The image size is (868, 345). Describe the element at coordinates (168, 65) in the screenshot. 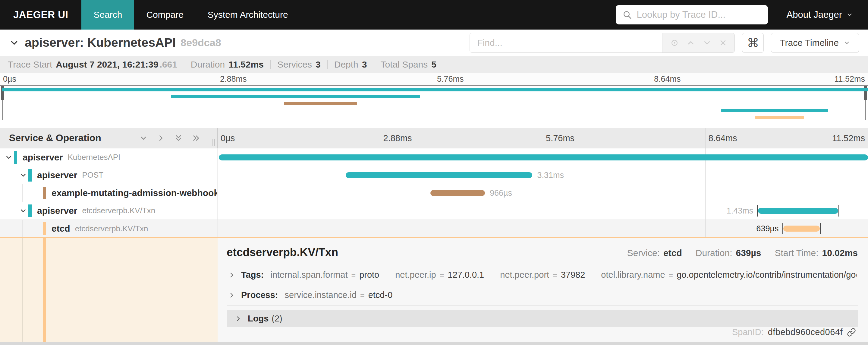

I see `summary-item-suffix: .661` at that location.